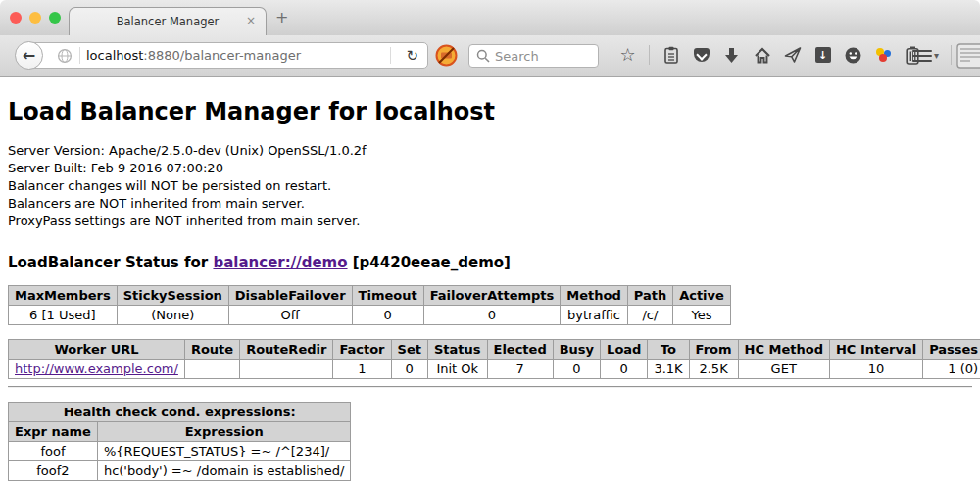  What do you see at coordinates (55, 18) in the screenshot?
I see `zoom-window-button` at bounding box center [55, 18].